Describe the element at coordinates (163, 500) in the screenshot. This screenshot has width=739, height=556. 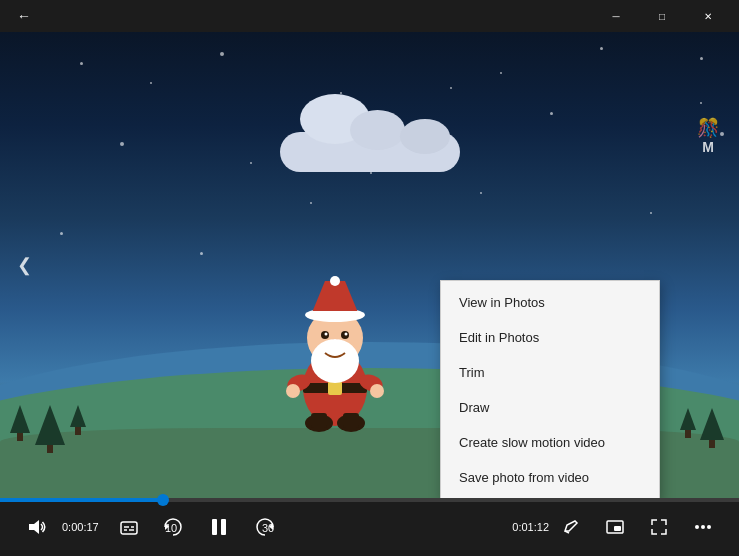
I see `progress-thumb` at that location.